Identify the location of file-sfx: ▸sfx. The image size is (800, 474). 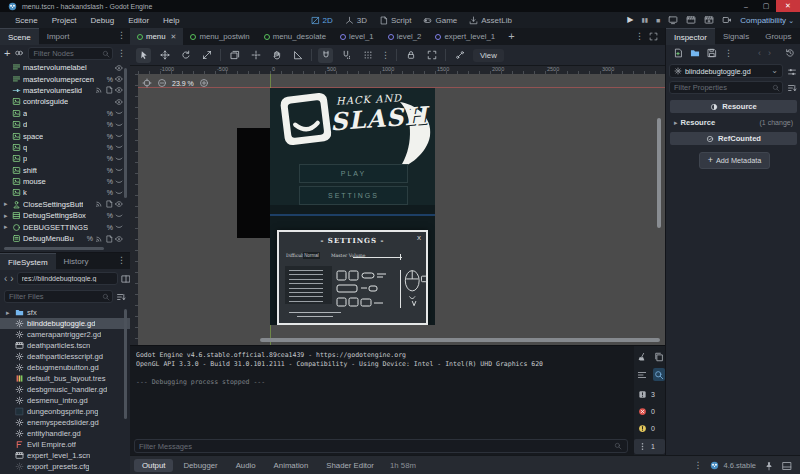
(65, 312).